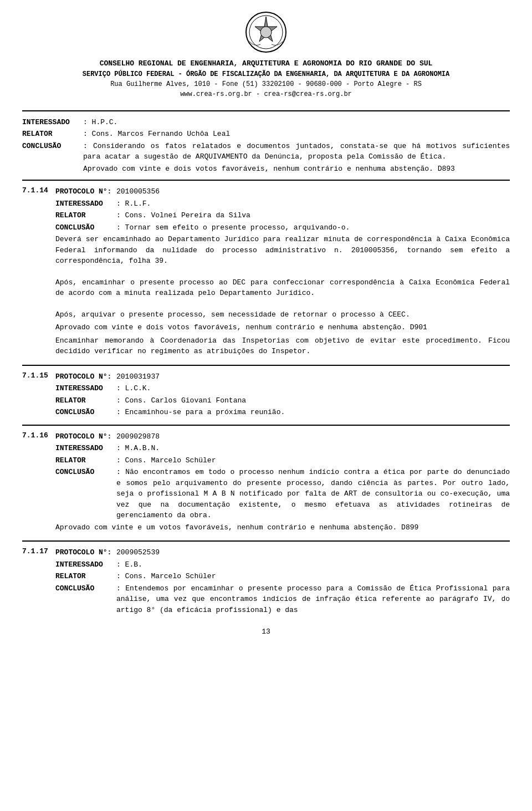 The width and height of the screenshot is (532, 811). What do you see at coordinates (86, 204) in the screenshot?
I see `s7114-interessado-label: INTERESSADO` at bounding box center [86, 204].